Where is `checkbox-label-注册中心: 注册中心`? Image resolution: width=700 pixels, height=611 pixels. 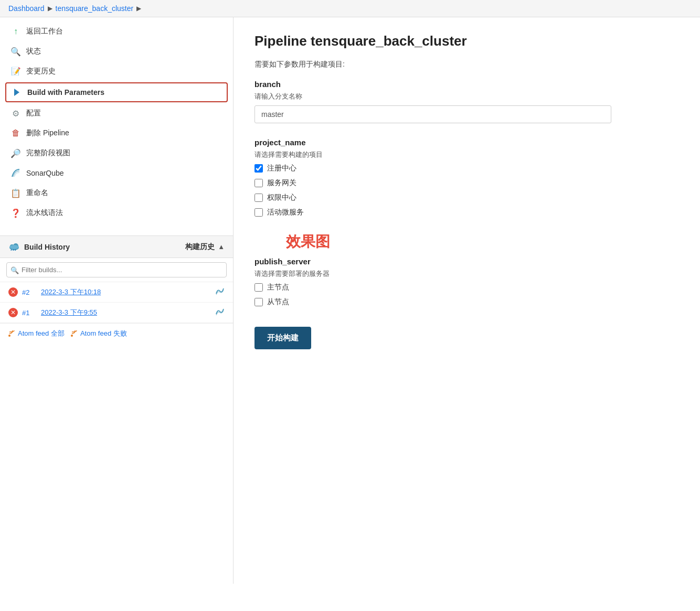 checkbox-label-注册中心: 注册中心 is located at coordinates (282, 168).